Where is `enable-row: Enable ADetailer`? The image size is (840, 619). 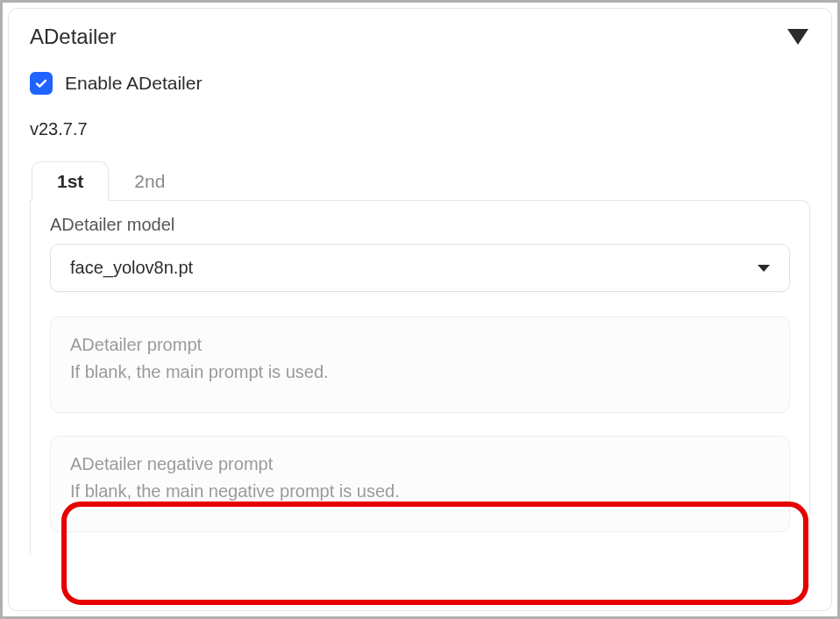
enable-row: Enable ADetailer is located at coordinates (420, 83).